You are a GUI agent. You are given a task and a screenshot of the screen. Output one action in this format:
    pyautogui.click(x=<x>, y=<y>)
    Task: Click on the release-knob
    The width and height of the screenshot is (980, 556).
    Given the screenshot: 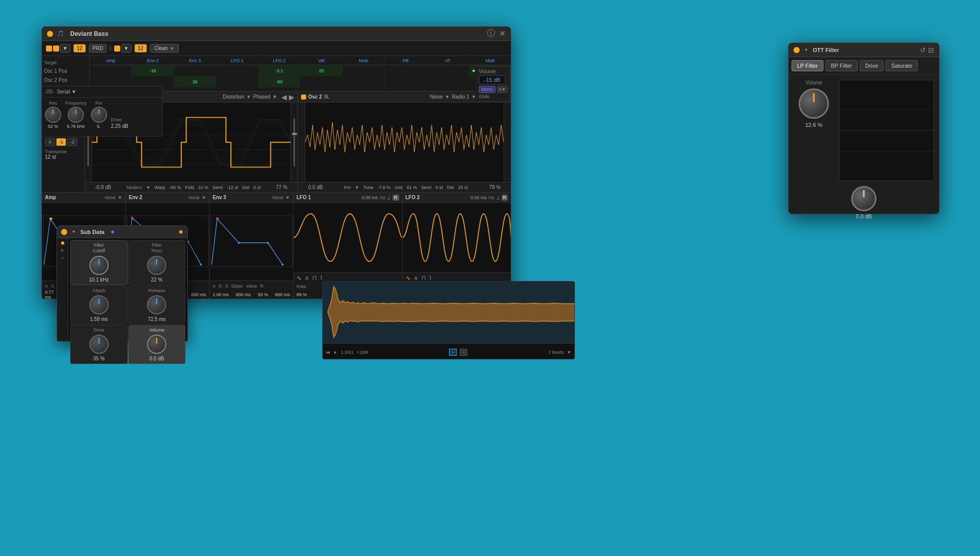 What is the action you would take?
    pyautogui.click(x=157, y=305)
    